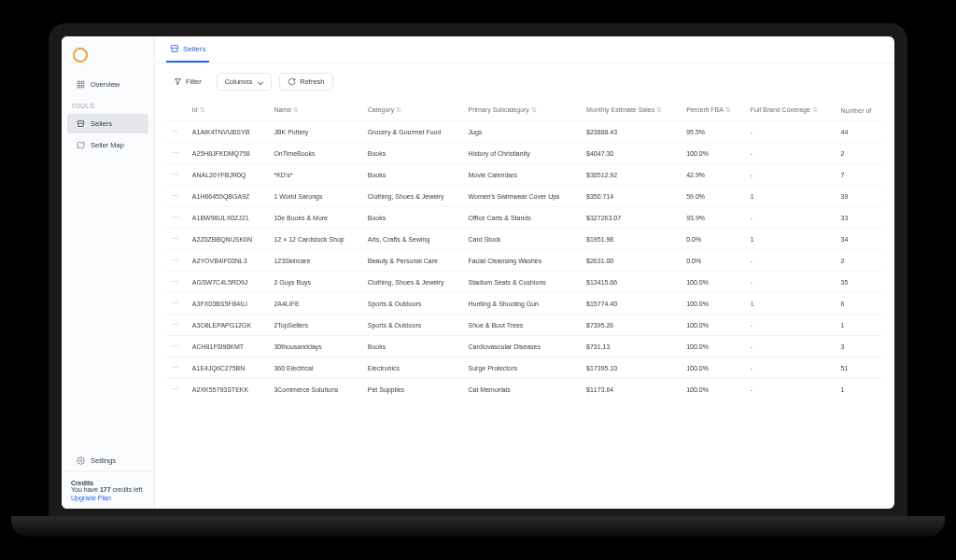 This screenshot has width=956, height=560. What do you see at coordinates (315, 304) in the screenshot?
I see `cell-name: 2A4LIFE` at bounding box center [315, 304].